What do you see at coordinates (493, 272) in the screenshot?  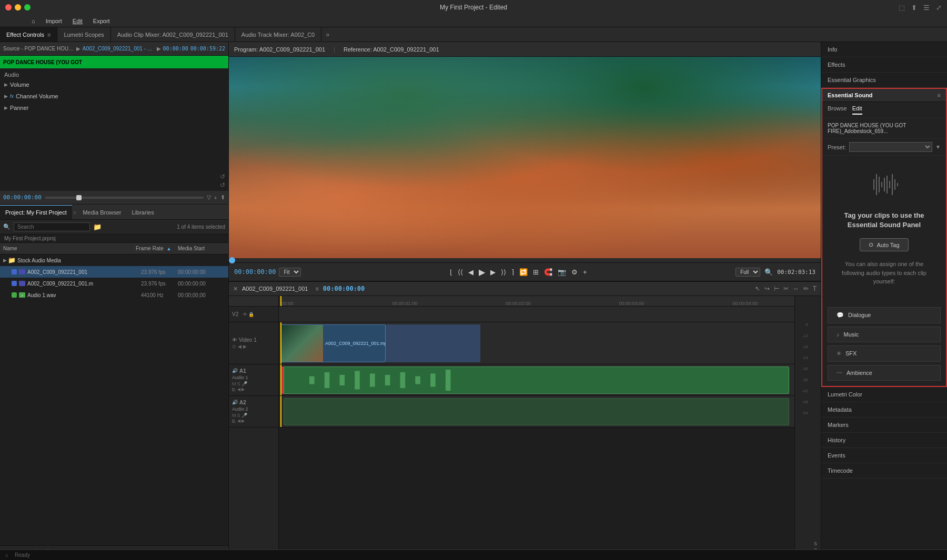 I see `step-fwd-btn: ▶` at bounding box center [493, 272].